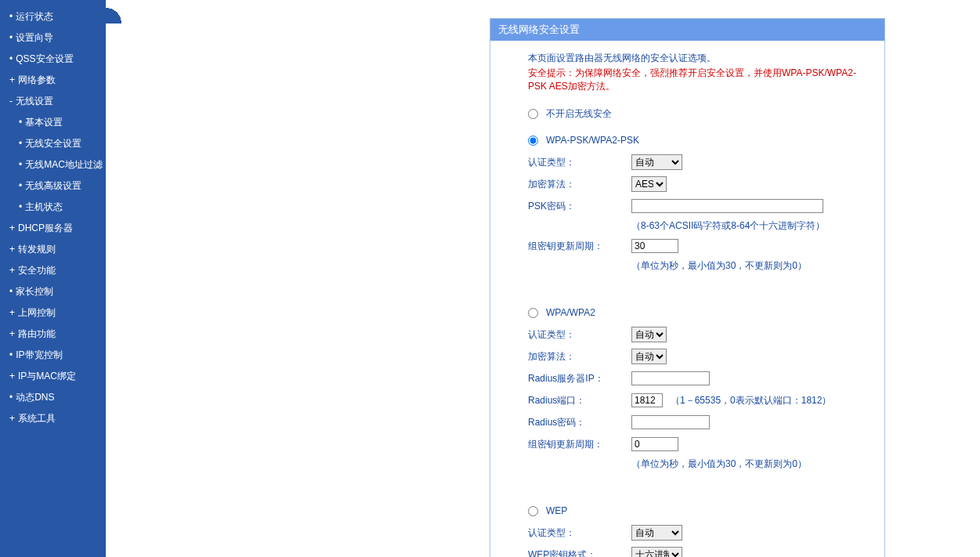  I want to click on wpa-psk-label: WPA-PSK/WPA2-PSK, so click(592, 140).